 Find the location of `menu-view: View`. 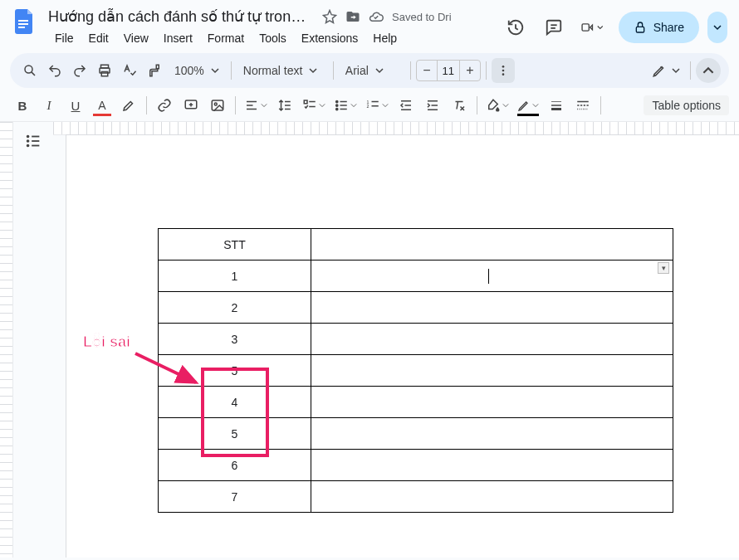

menu-view: View is located at coordinates (136, 38).